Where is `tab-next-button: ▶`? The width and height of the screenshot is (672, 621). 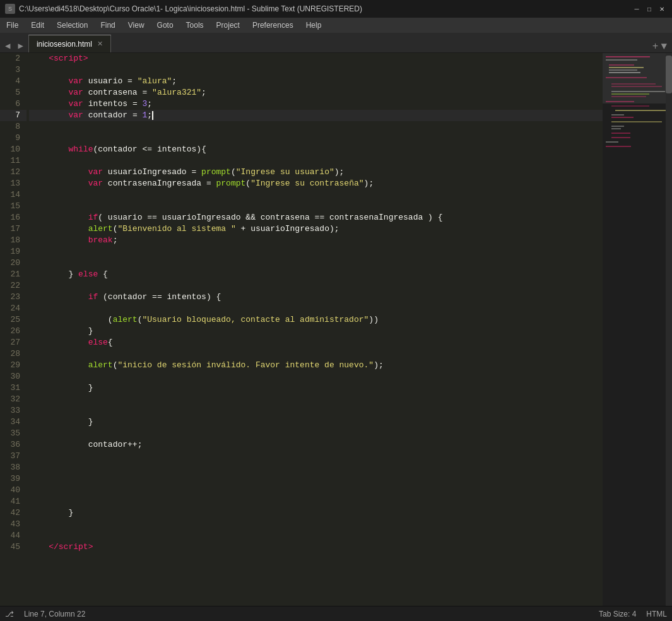
tab-next-button: ▶ is located at coordinates (20, 45).